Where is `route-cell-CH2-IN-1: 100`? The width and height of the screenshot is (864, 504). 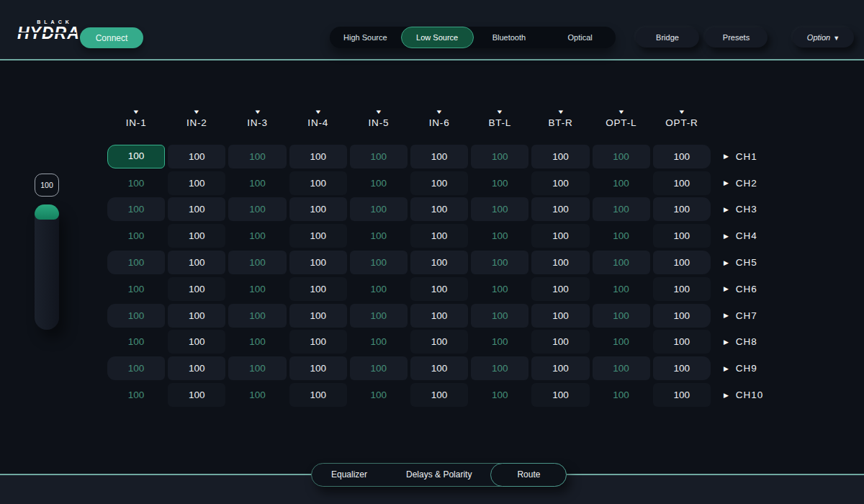 route-cell-CH2-IN-1: 100 is located at coordinates (136, 183).